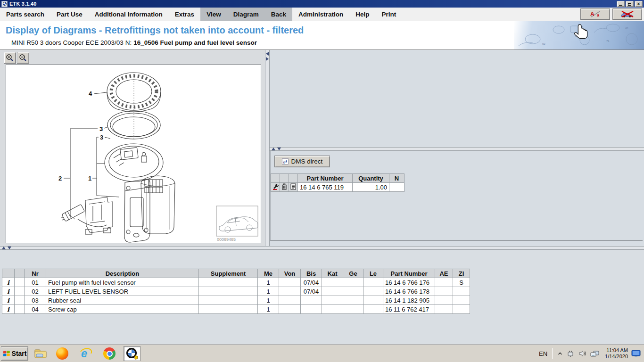 This screenshot has height=362, width=644. What do you see at coordinates (456, 196) in the screenshot?
I see `dms-area: ⇄ DMS direct Part Number Quantity N` at bounding box center [456, 196].